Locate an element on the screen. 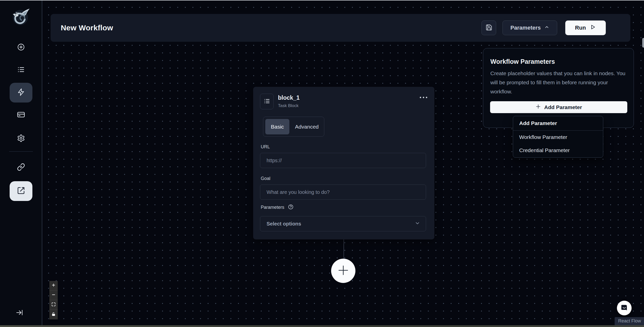  sidebar-divider is located at coordinates (21, 151).